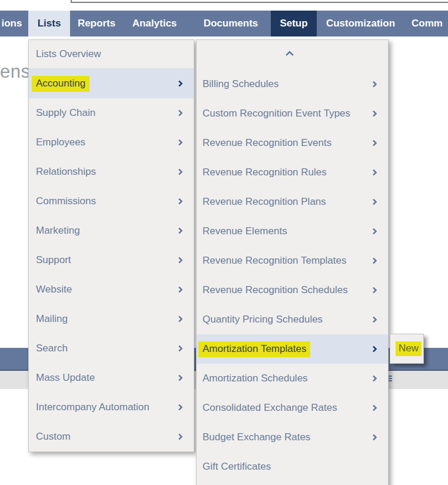 The width and height of the screenshot is (448, 485). What do you see at coordinates (409, 348) in the screenshot?
I see `menu-item-new: New` at bounding box center [409, 348].